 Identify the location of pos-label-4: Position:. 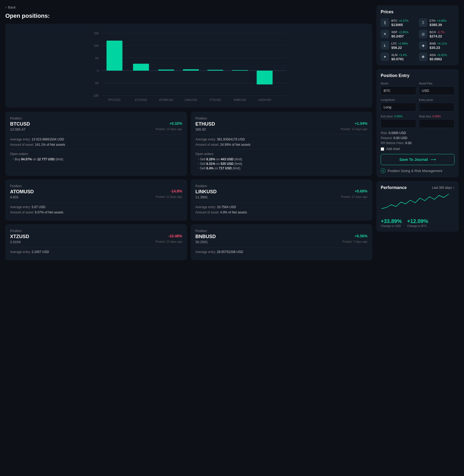
(96, 231).